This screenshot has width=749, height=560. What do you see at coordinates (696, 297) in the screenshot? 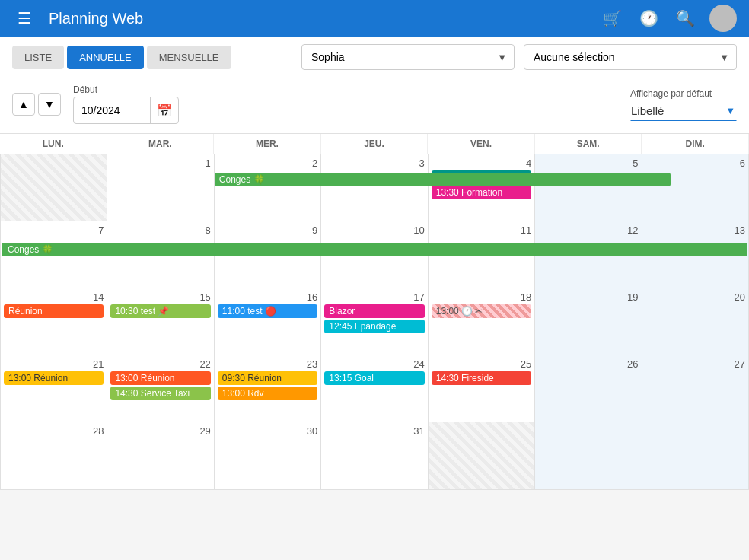
I see `day-num: 20` at bounding box center [696, 297].